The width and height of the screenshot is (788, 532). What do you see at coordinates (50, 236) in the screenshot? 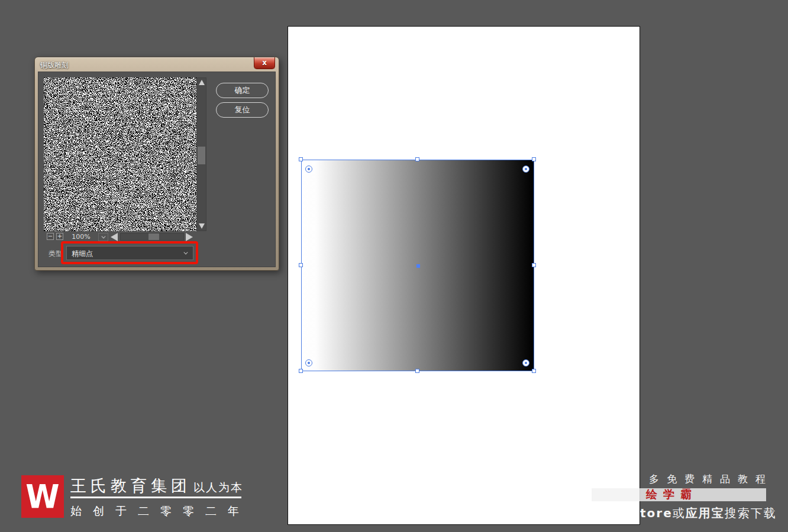
I see `zoom-out-button: −` at bounding box center [50, 236].